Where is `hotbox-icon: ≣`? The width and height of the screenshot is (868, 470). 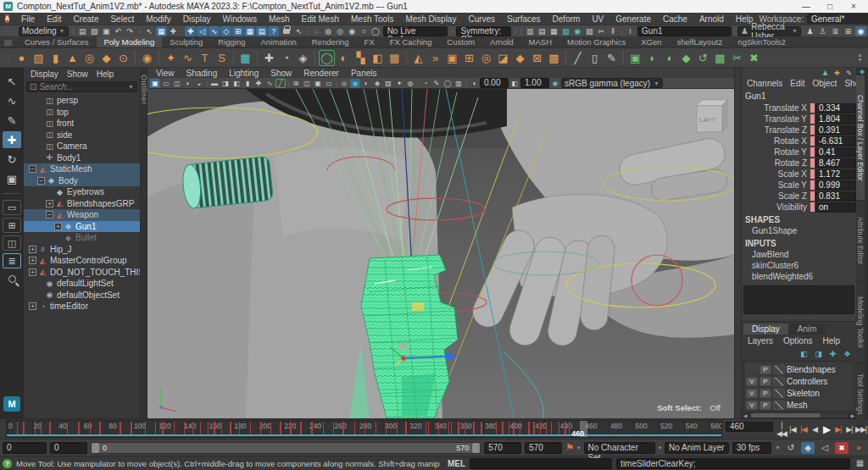
hotbox-icon: ≣ is located at coordinates (836, 31).